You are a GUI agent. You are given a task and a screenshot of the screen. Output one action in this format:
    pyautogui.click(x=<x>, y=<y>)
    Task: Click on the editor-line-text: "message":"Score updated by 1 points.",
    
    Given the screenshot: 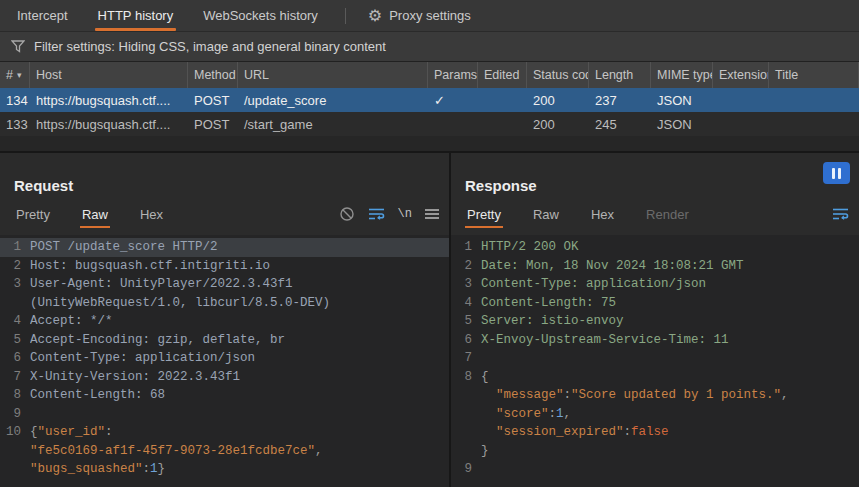 What is the action you would take?
    pyautogui.click(x=670, y=396)
    